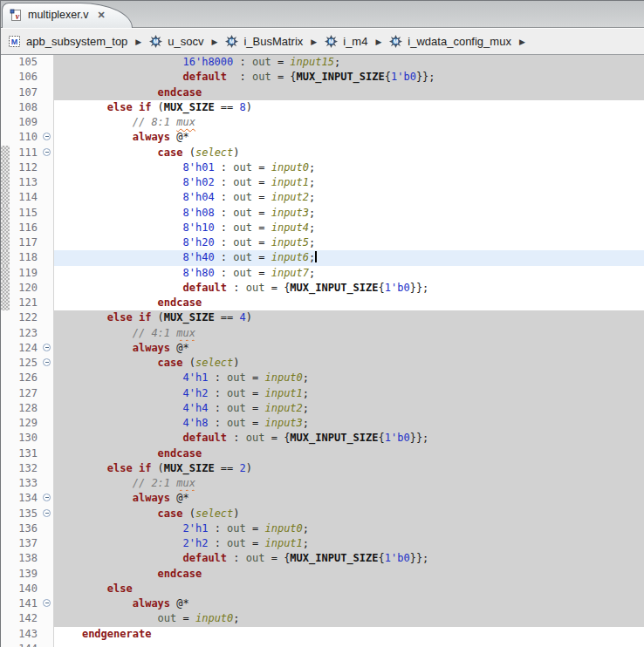 This screenshot has width=644, height=647. What do you see at coordinates (323, 424) in the screenshot?
I see `code-line-129: 129 4'h8 : out = input3;` at bounding box center [323, 424].